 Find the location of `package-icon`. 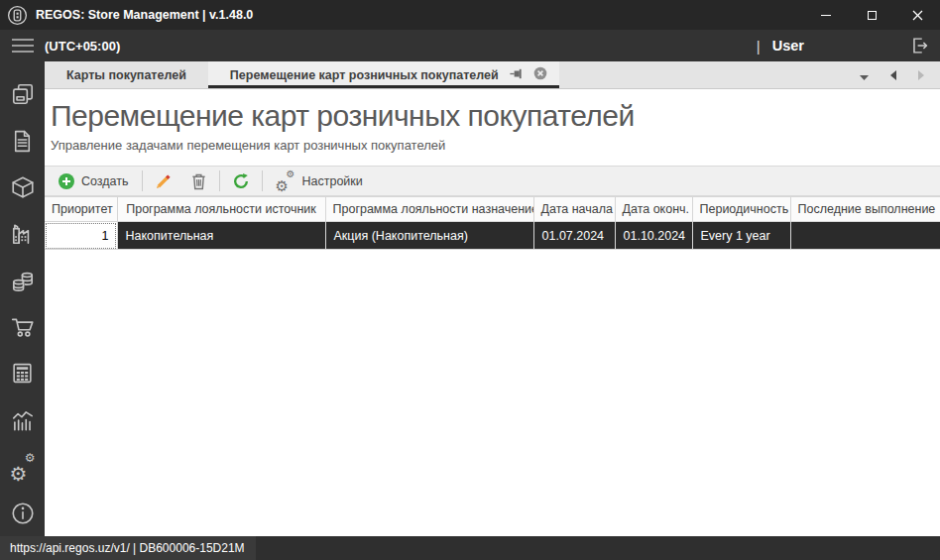

package-icon is located at coordinates (23, 187).